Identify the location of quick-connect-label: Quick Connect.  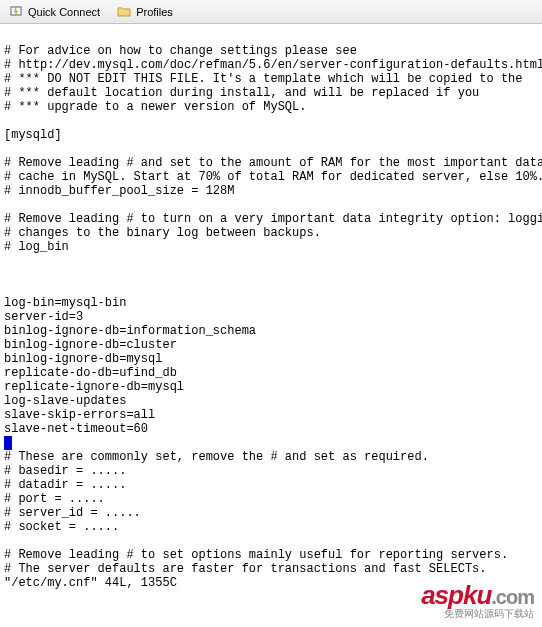
(64, 12).